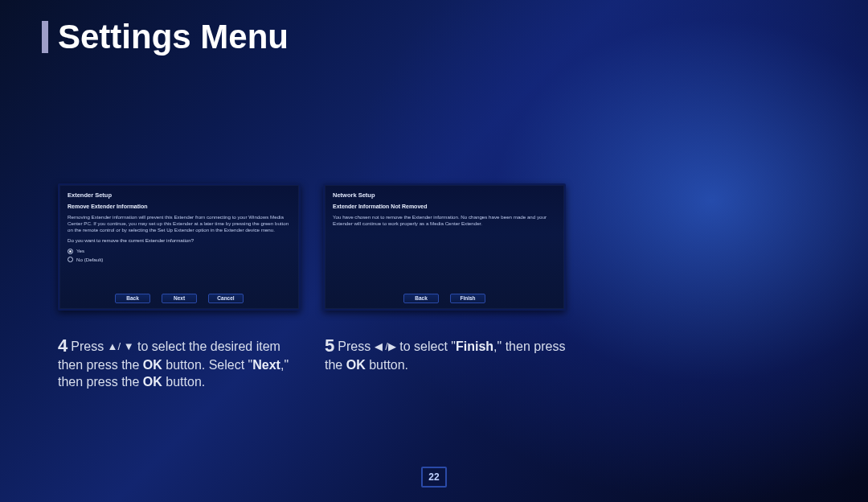  What do you see at coordinates (474, 346) in the screenshot?
I see `finish-label: Finish` at bounding box center [474, 346].